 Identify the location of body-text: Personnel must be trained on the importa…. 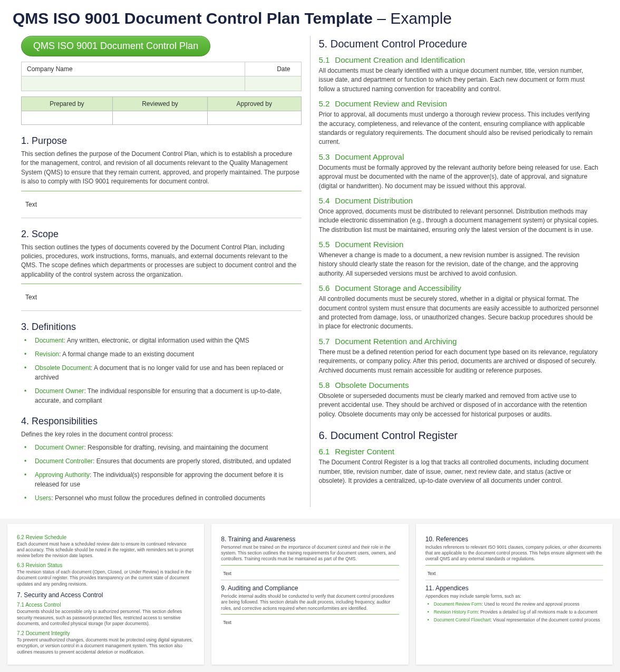
(310, 553).